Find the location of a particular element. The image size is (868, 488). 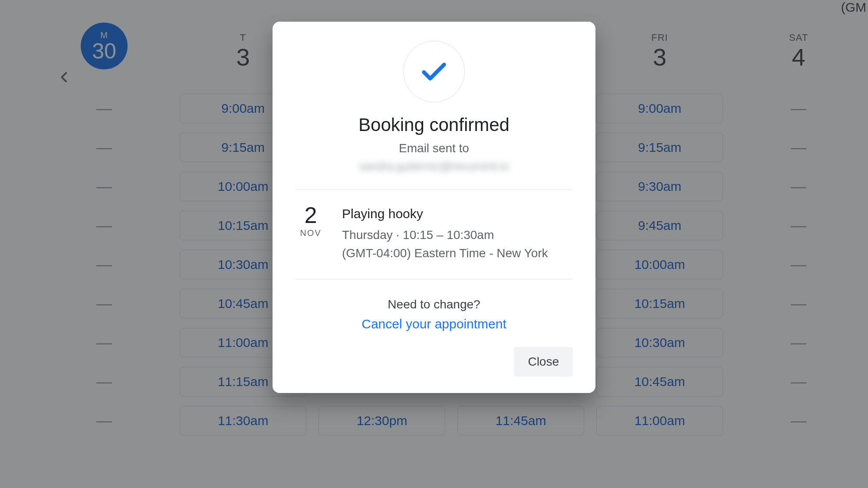

change-question: Need to change? is located at coordinates (434, 305).